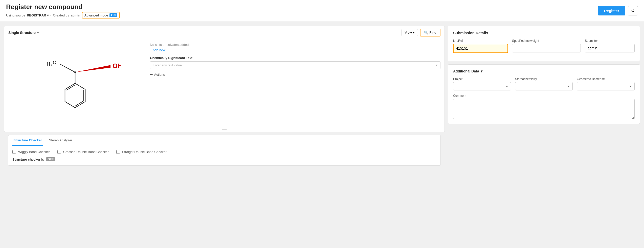 This screenshot has height=248, width=644. Describe the element at coordinates (544, 75) in the screenshot. I see `right-panel: Submission Details LnbRef Specified molw…` at that location.